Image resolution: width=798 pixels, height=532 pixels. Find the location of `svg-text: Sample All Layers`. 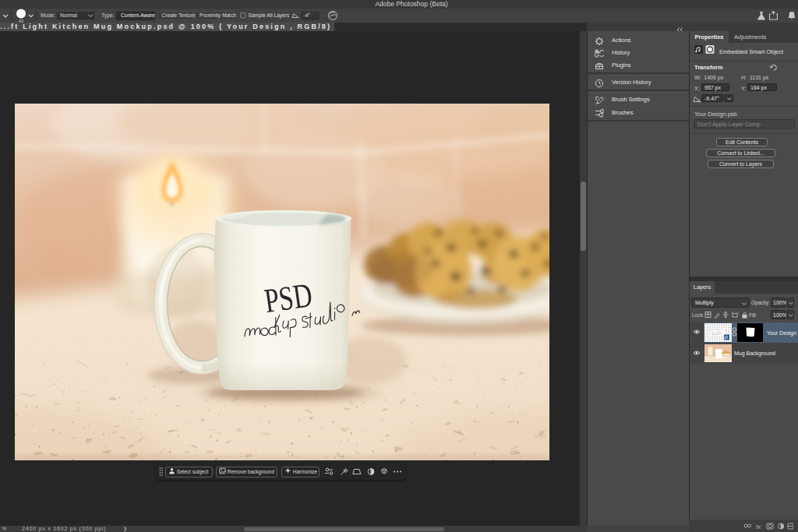

svg-text: Sample All Layers is located at coordinates (270, 16).